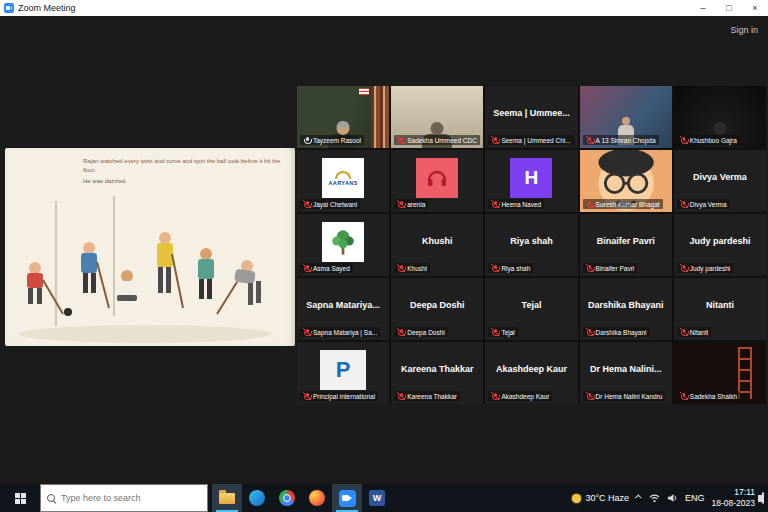 This screenshot has width=768, height=512. What do you see at coordinates (377, 498) in the screenshot?
I see `word-button` at bounding box center [377, 498].